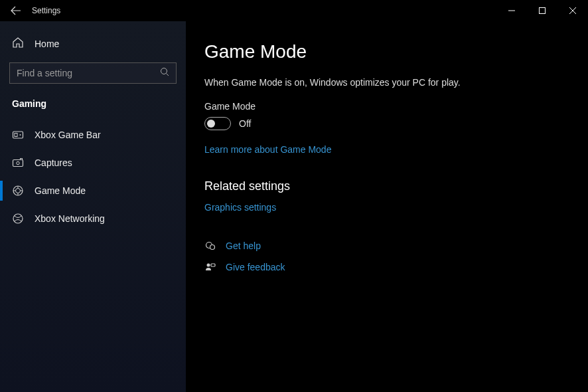 This screenshot has height=392, width=588. I want to click on gamebar-icon, so click(18, 135).